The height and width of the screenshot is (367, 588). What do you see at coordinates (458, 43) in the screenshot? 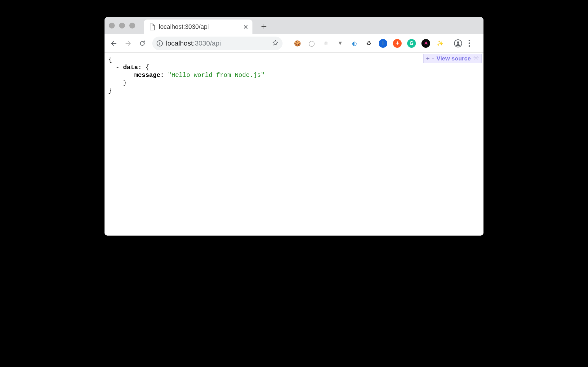
I see `avatar-icon` at bounding box center [458, 43].